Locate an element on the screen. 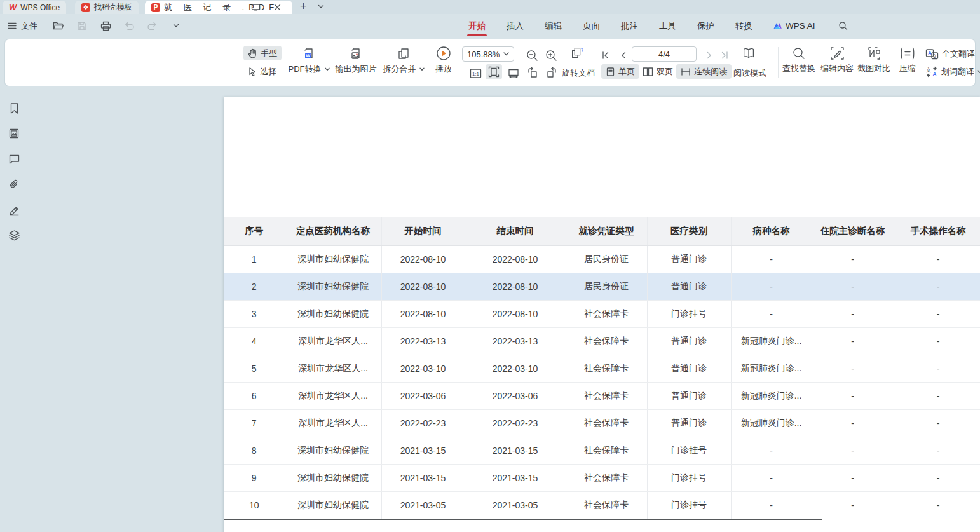 Image resolution: width=980 pixels, height=532 pixels. menu-wps-ai: WPS AI is located at coordinates (794, 25).